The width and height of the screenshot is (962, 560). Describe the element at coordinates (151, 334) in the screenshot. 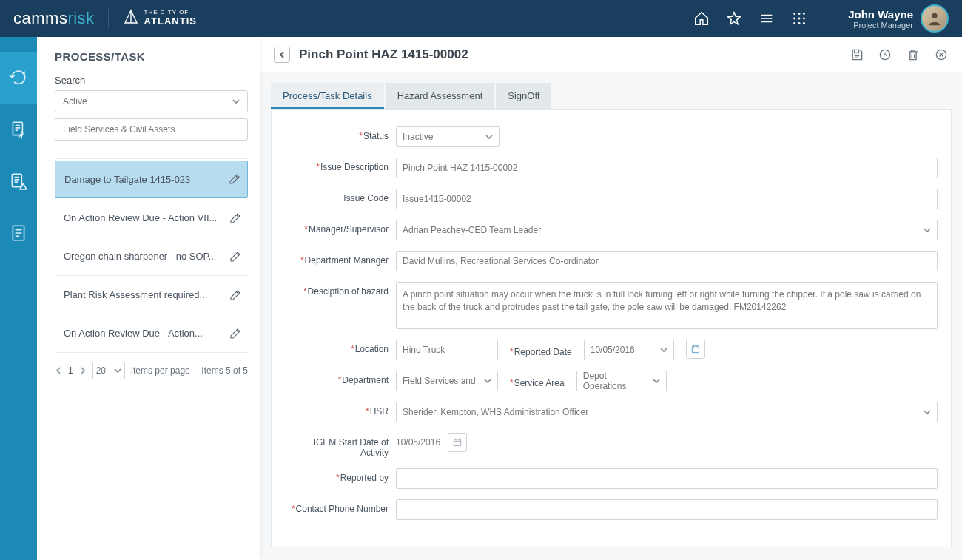

I see `list-item: On Action Review Due - Action...` at that location.